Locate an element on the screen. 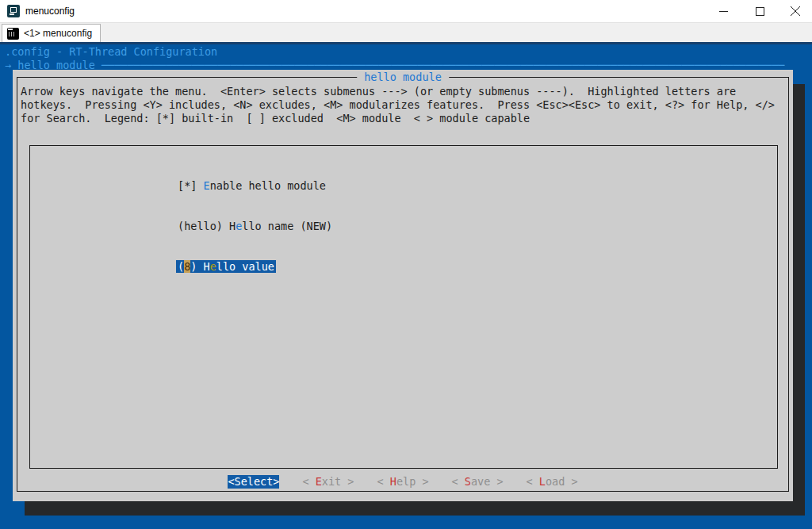  item-text: ) H is located at coordinates (200, 266).